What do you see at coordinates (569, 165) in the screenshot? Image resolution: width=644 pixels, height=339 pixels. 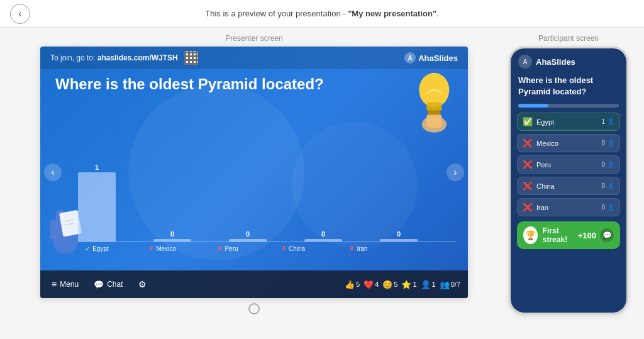 I see `answer-peru: ❌ Peru 0 👤` at bounding box center [569, 165].